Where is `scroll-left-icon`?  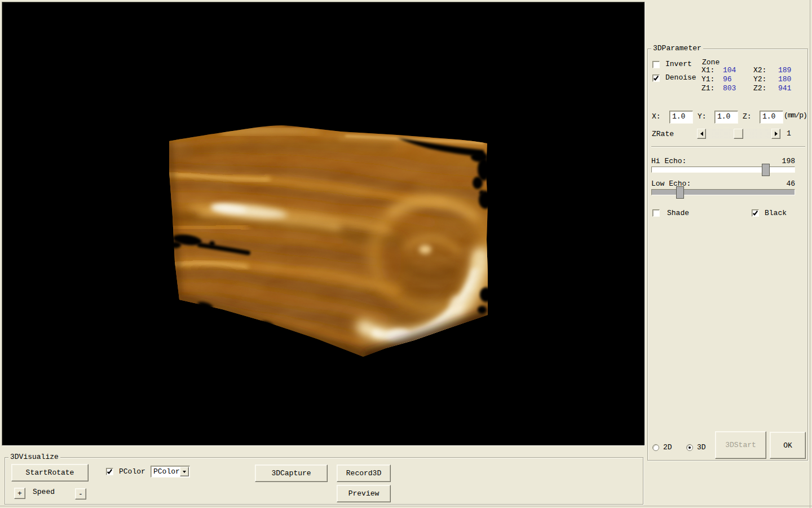 scroll-left-icon is located at coordinates (701, 134).